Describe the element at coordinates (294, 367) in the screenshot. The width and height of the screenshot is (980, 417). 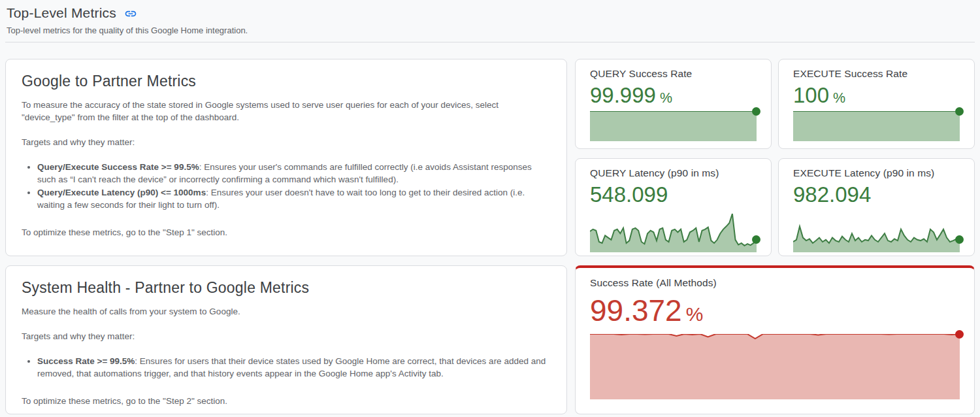
I see `target-item: Success Rate >= 99.5%: Ensures for users…` at that location.